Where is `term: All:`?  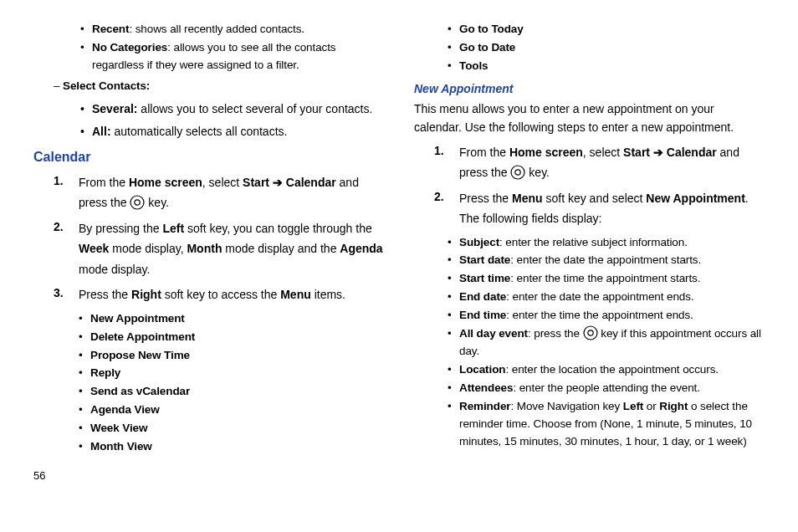 term: All: is located at coordinates (102, 131).